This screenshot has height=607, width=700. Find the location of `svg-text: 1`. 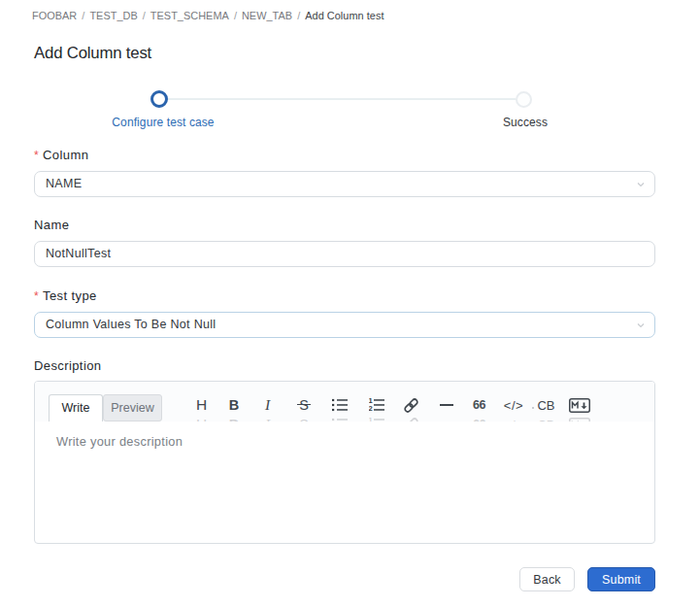

svg-text: 1 is located at coordinates (371, 420).